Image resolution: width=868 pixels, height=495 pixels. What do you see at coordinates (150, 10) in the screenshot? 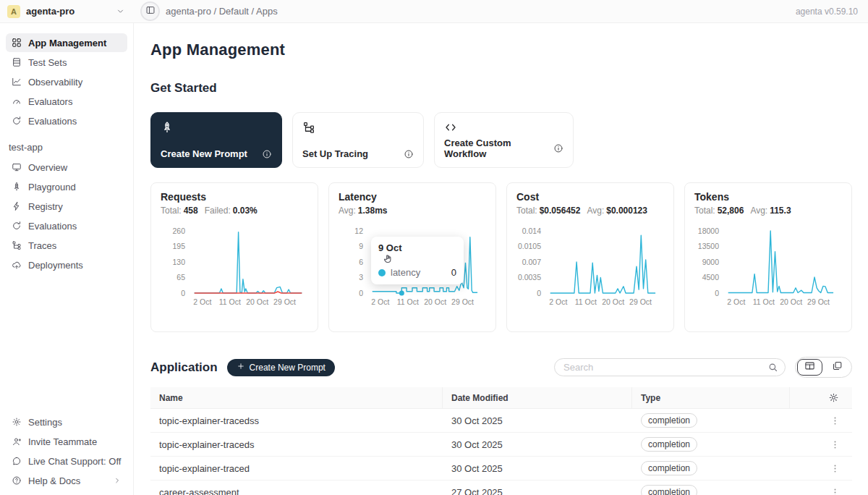
I see `panel-icon` at bounding box center [150, 10].